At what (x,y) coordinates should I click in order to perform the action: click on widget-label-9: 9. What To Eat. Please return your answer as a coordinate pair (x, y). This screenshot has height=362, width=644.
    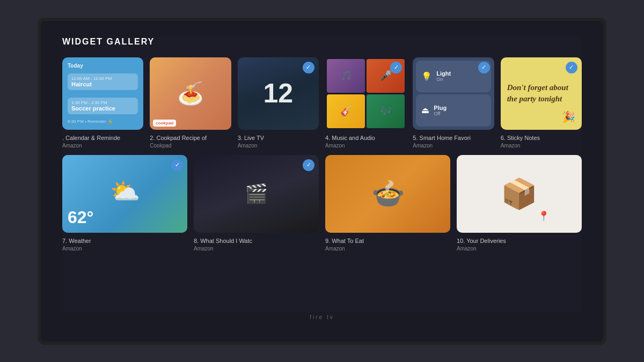
    Looking at the image, I should click on (387, 241).